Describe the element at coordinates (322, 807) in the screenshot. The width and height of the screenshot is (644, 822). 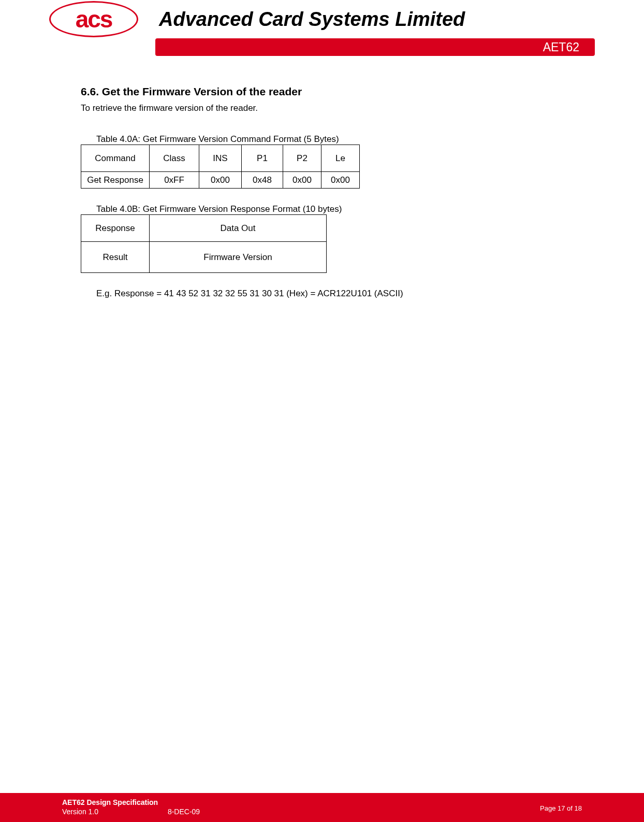
I see `page-footer: AET62 Design Specification Version 1.0 8…` at that location.